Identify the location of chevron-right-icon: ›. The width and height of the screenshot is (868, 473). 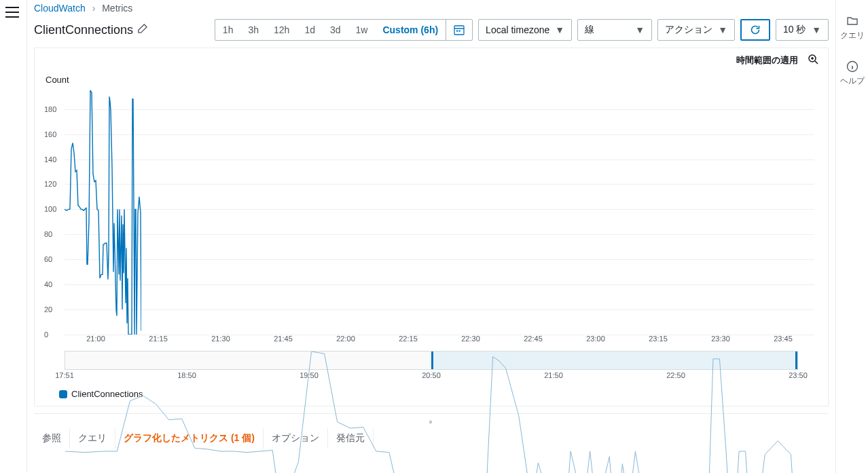
(94, 8).